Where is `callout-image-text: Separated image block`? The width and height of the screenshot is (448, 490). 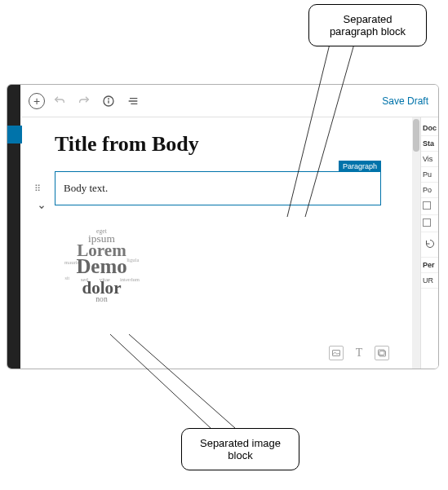
callout-image-text: Separated image block is located at coordinates (240, 449).